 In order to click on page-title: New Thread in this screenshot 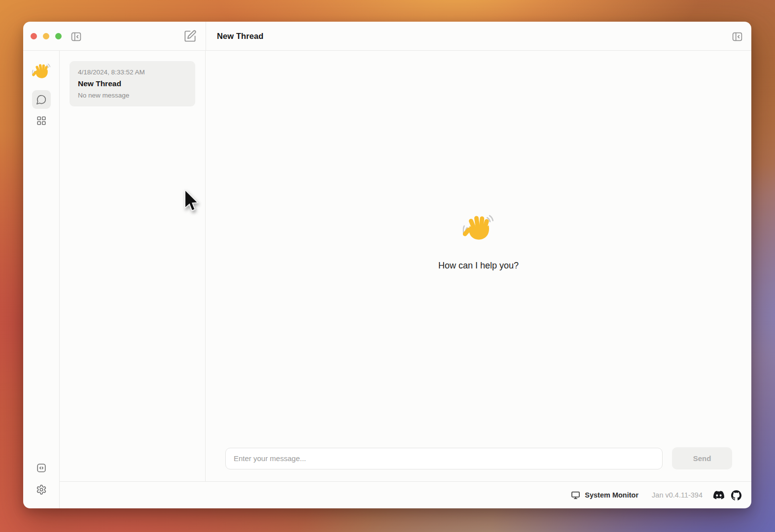, I will do `click(241, 36)`.